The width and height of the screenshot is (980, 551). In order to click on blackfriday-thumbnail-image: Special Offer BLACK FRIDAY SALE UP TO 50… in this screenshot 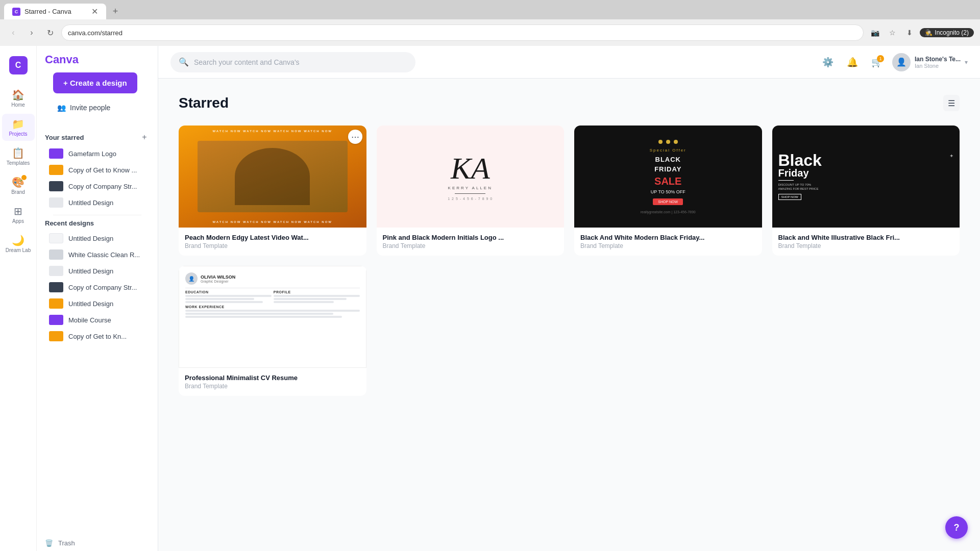, I will do `click(668, 177)`.